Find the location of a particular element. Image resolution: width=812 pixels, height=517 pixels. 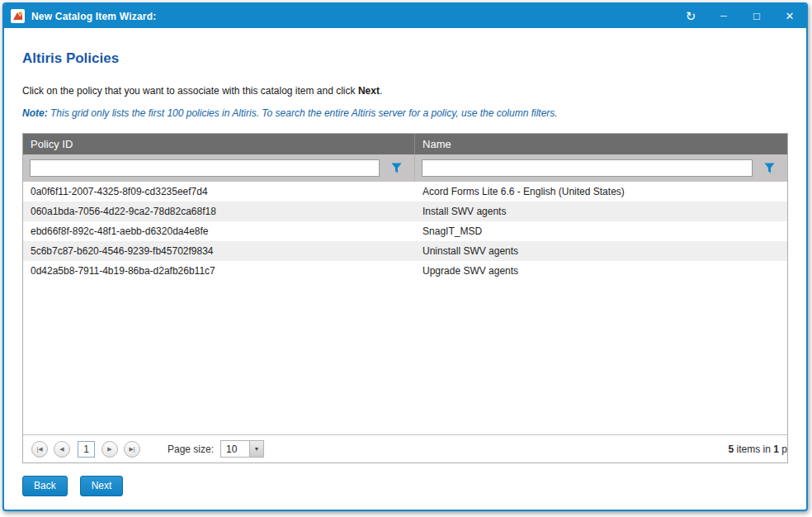

instruction-bold: Next is located at coordinates (369, 91).